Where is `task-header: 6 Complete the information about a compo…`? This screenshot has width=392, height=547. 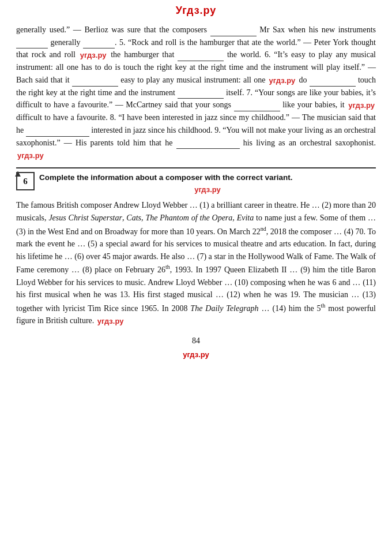
task-header: 6 Complete the information about a compo… is located at coordinates (196, 183).